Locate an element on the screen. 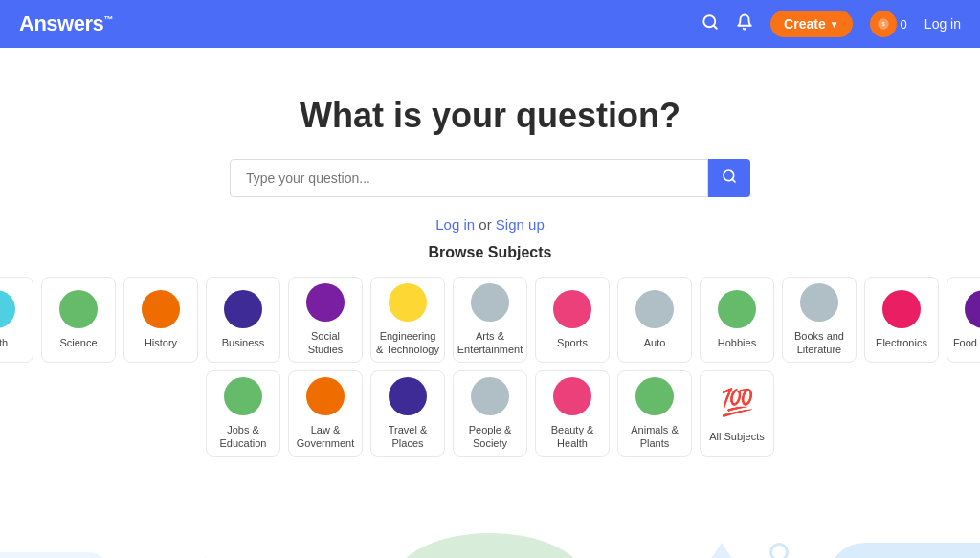  subject-label: Law & Government is located at coordinates (325, 436).